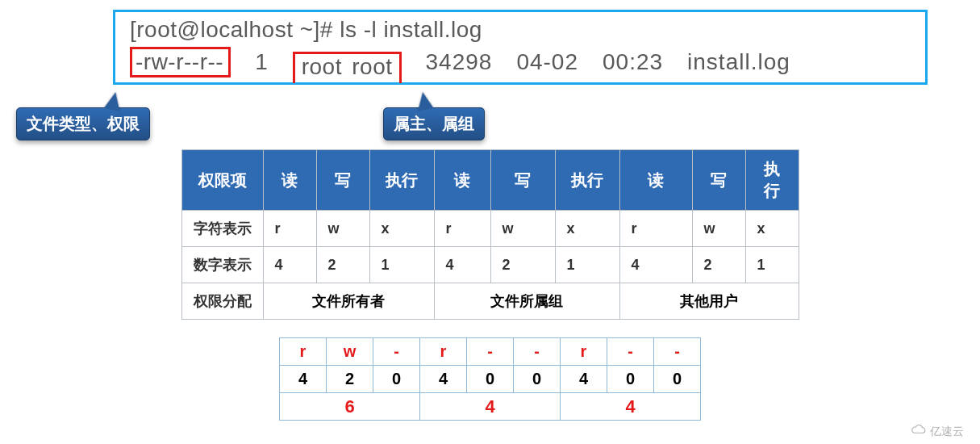  Describe the element at coordinates (547, 62) in the screenshot. I see `file-date: 04-02` at that location.